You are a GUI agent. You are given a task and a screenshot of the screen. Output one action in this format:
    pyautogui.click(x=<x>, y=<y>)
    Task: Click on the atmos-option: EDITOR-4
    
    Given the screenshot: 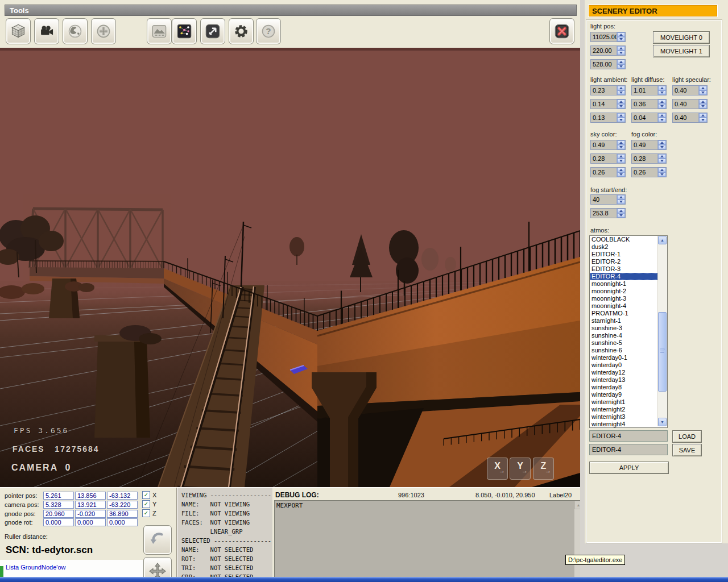 What is the action you would take?
    pyautogui.click(x=628, y=276)
    